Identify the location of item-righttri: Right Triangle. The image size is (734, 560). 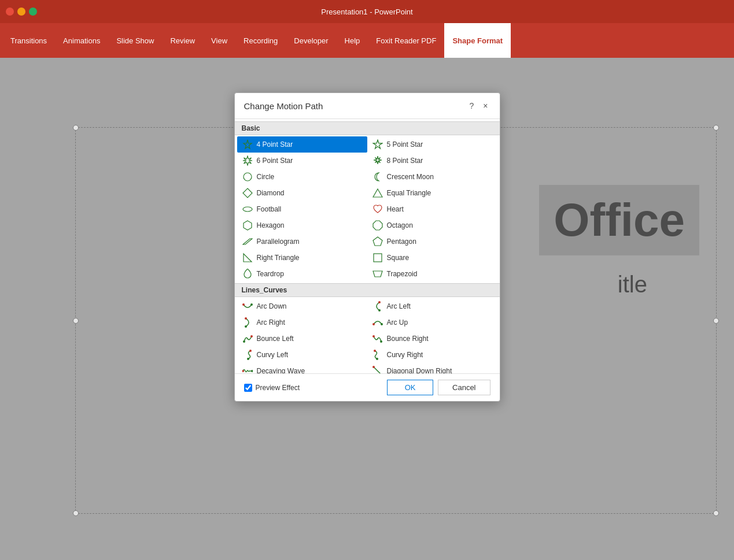
(302, 258).